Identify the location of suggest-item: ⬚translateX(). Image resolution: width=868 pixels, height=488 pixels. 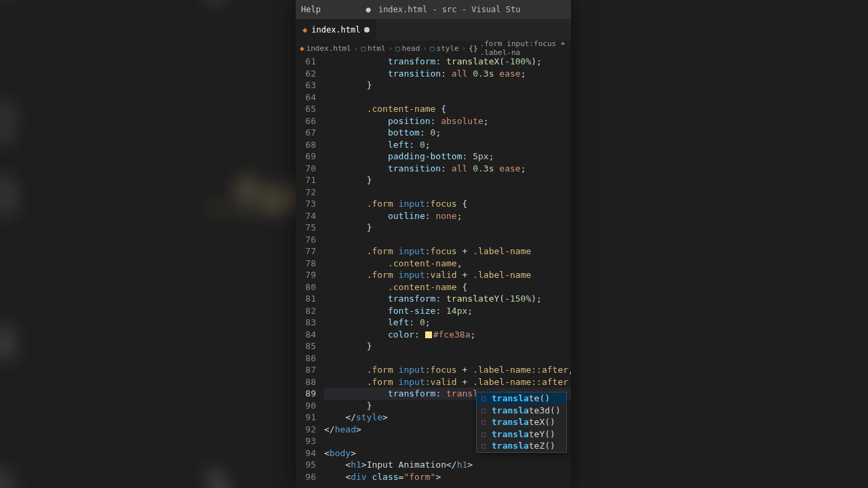
(521, 422).